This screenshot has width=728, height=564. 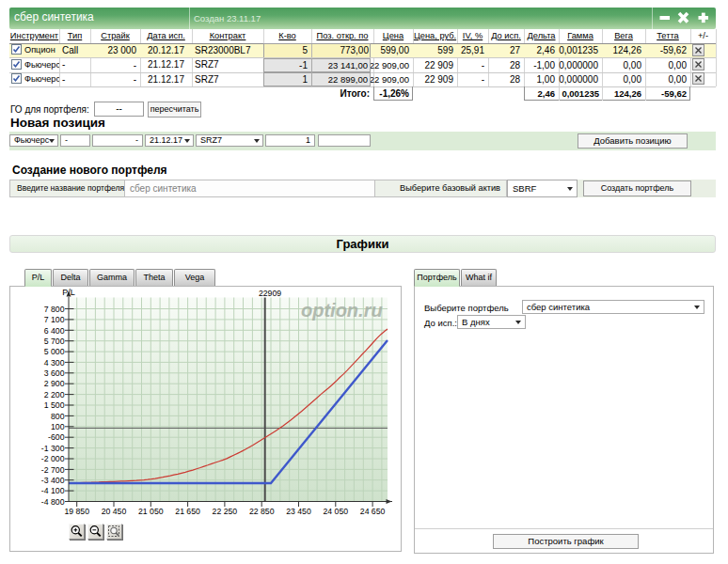 I want to click on svg-text: 7 800, so click(x=55, y=309).